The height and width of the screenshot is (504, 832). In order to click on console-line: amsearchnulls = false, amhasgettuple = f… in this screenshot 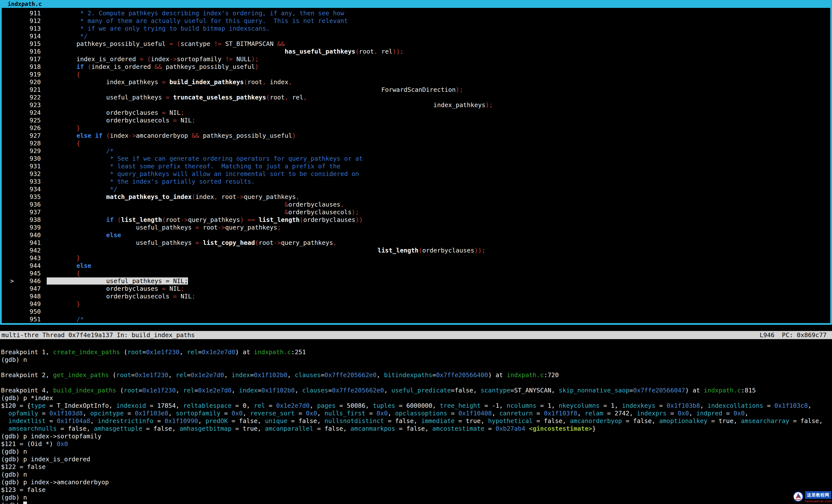, I will do `click(416, 428)`.